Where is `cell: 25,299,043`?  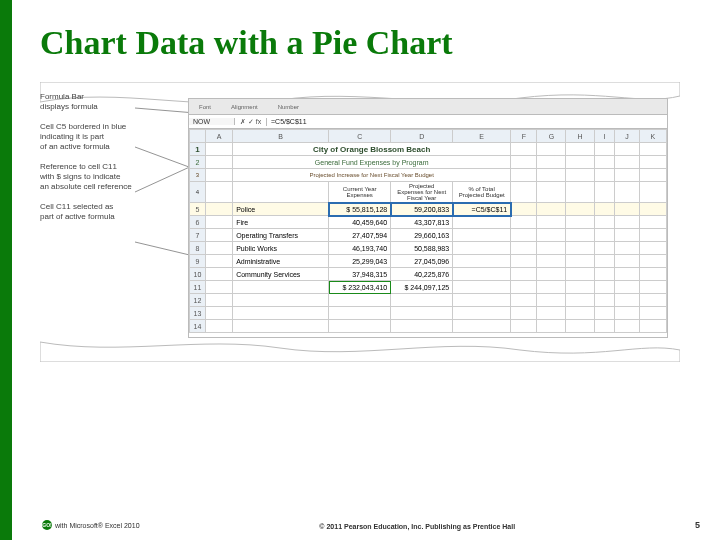
cell: 25,299,043 is located at coordinates (360, 262).